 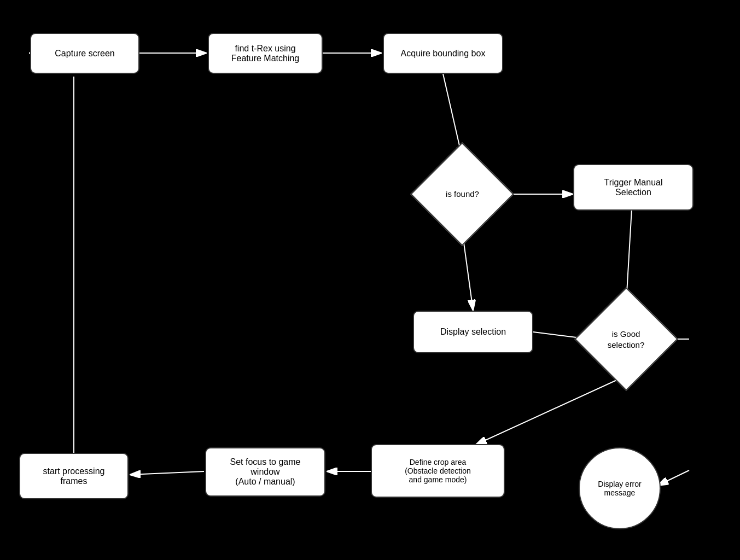 What do you see at coordinates (633, 188) in the screenshot?
I see `trigger-manual-label: Trigger Manual Selection` at bounding box center [633, 188].